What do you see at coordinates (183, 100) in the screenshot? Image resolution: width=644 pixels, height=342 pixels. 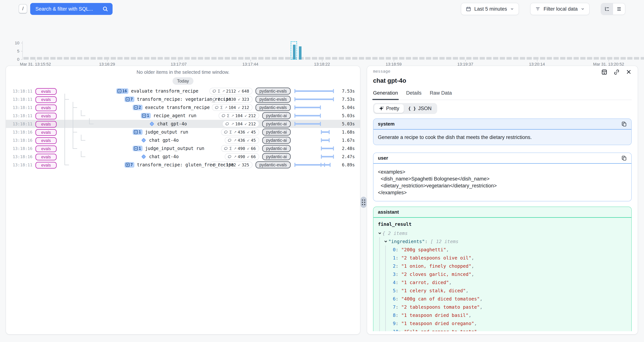 I see `trace-row: 13:18:11evals7transform_recipe: vegetari…` at bounding box center [183, 100].